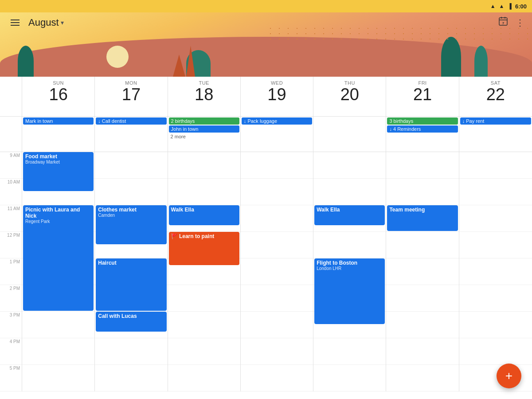  I want to click on event-walk-ella-thu: Walk Ella, so click(349, 215).